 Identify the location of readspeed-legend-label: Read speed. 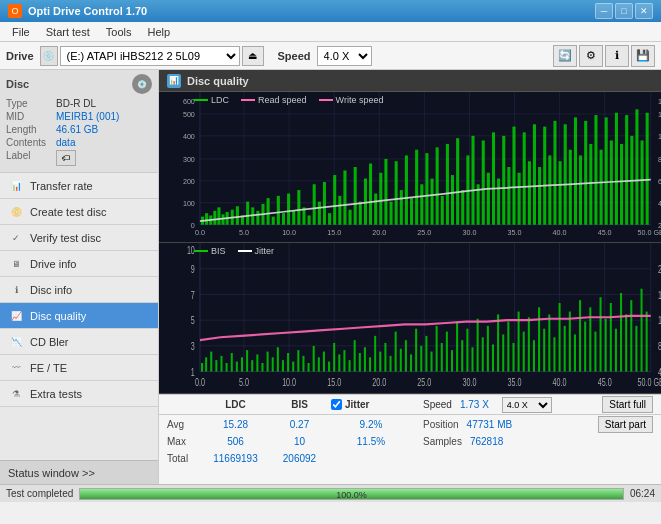
(282, 100).